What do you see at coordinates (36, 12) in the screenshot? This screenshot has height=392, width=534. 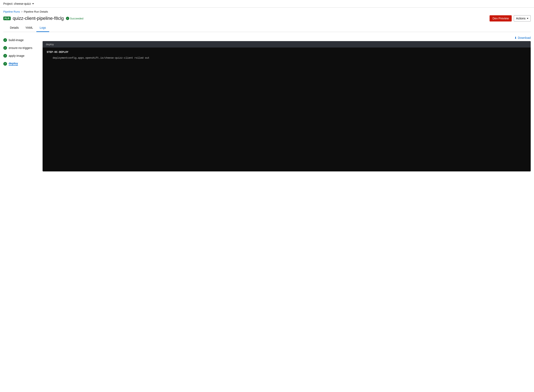 I see `breadcrumb-current: Pipeline Run Details` at bounding box center [36, 12].